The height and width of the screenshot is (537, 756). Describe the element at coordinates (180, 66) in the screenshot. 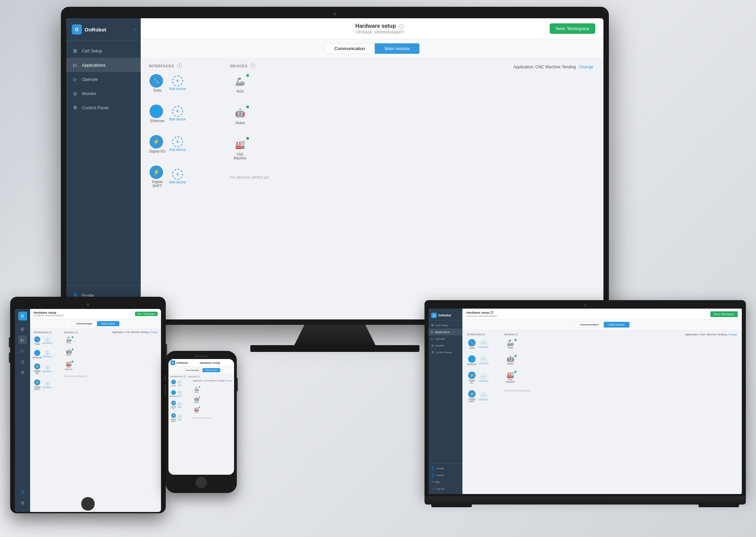

I see `interfaces-info-icon: i` at that location.